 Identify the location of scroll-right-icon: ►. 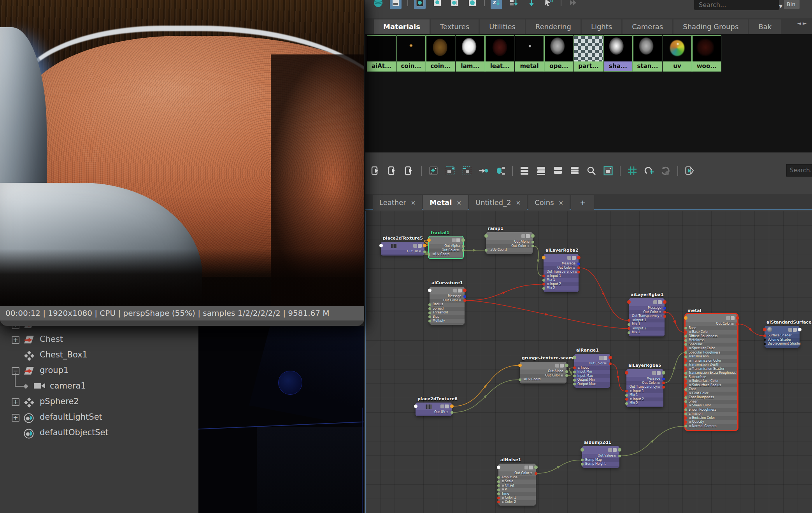
(805, 23).